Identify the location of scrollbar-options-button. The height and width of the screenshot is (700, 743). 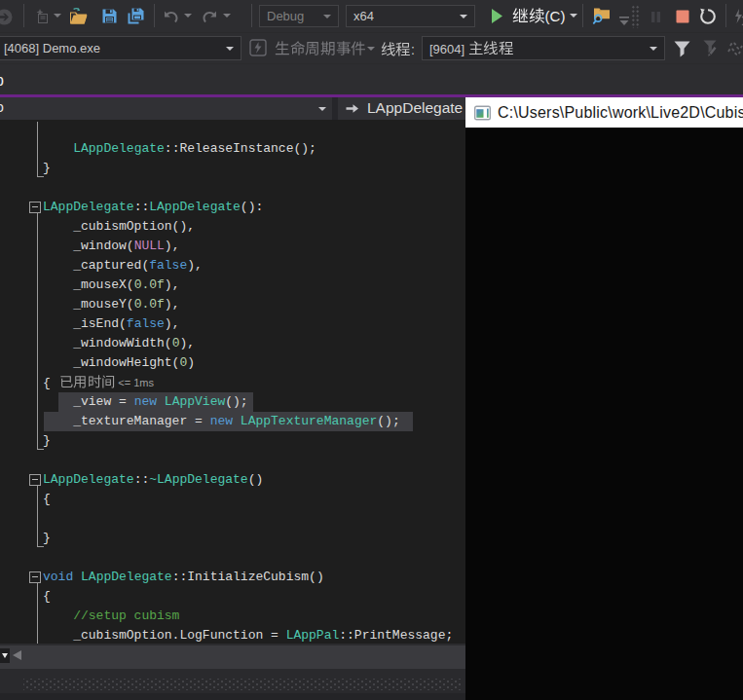
(5, 656).